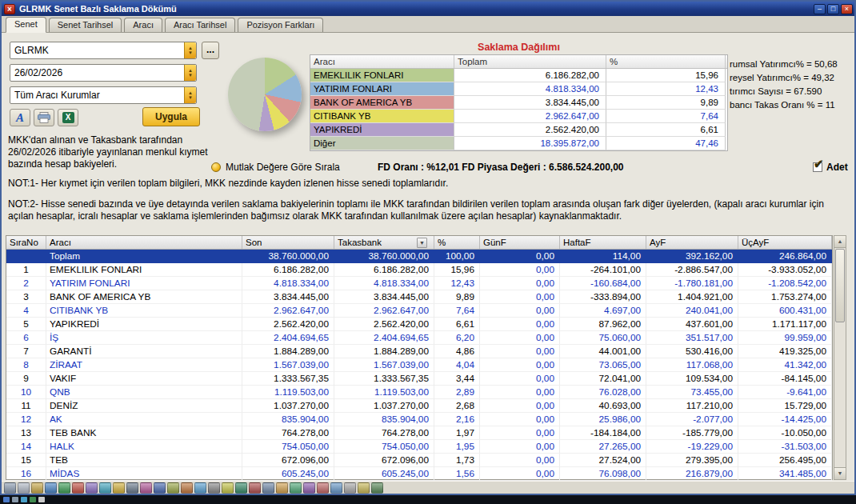  I want to click on adet-checkbox: ✔ Adet, so click(830, 167).